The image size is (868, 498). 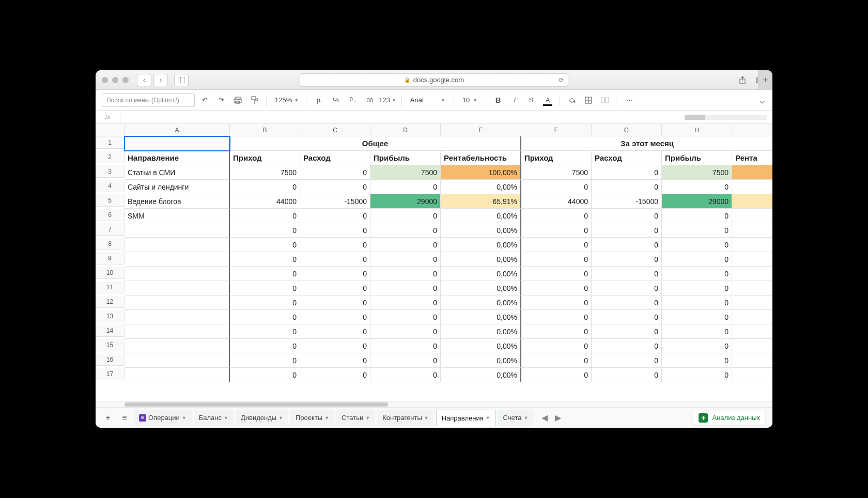 What do you see at coordinates (126, 80) in the screenshot?
I see `zoom-icon` at bounding box center [126, 80].